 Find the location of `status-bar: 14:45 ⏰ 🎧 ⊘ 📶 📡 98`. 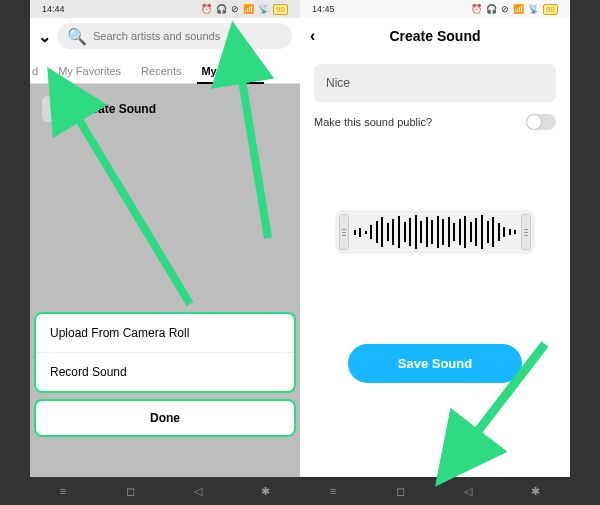

status-bar: 14:45 ⏰ 🎧 ⊘ 📶 📡 98 is located at coordinates (435, 9).